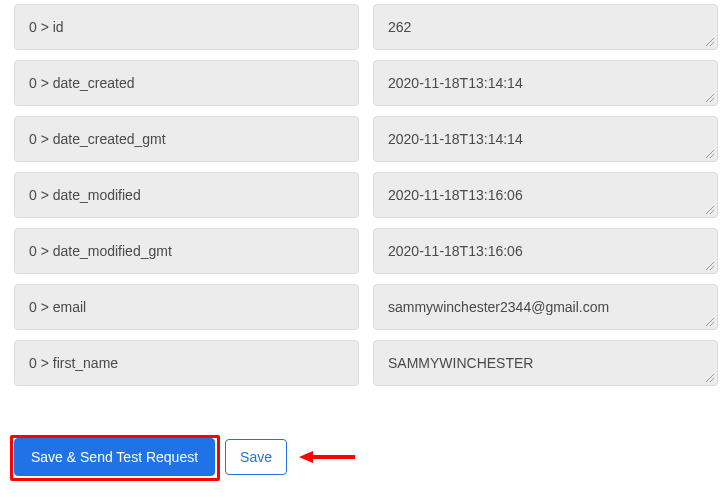 Image resolution: width=726 pixels, height=500 pixels. I want to click on field-value-cell: SAMMYWINCHESTER, so click(546, 363).